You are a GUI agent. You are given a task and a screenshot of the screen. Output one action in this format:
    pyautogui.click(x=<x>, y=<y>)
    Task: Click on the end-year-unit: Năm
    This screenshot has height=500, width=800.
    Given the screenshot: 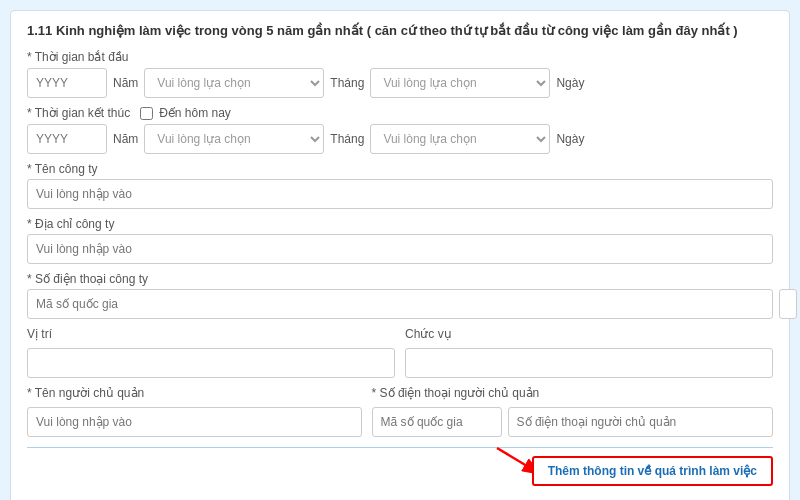 What is the action you would take?
    pyautogui.click(x=126, y=139)
    